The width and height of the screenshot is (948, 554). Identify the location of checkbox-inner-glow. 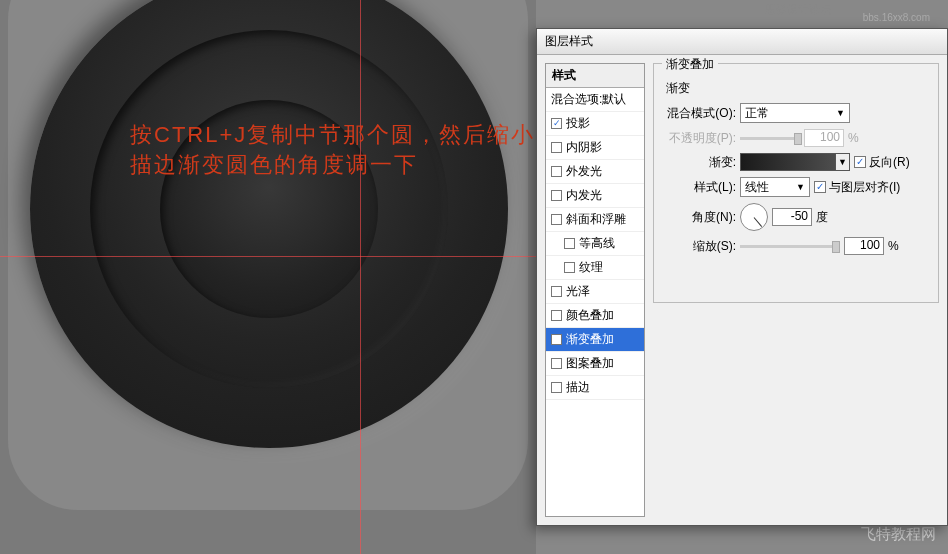
(556, 196).